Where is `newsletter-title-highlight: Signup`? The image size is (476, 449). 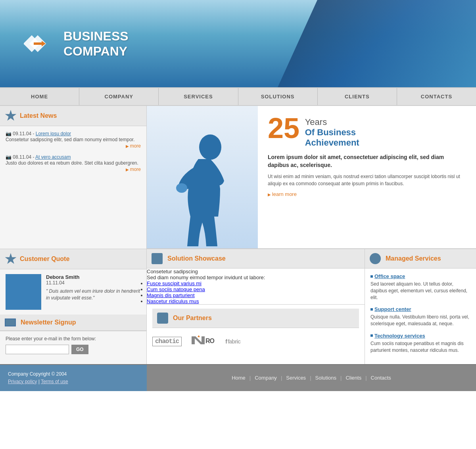 newsletter-title-highlight: Signup is located at coordinates (65, 322).